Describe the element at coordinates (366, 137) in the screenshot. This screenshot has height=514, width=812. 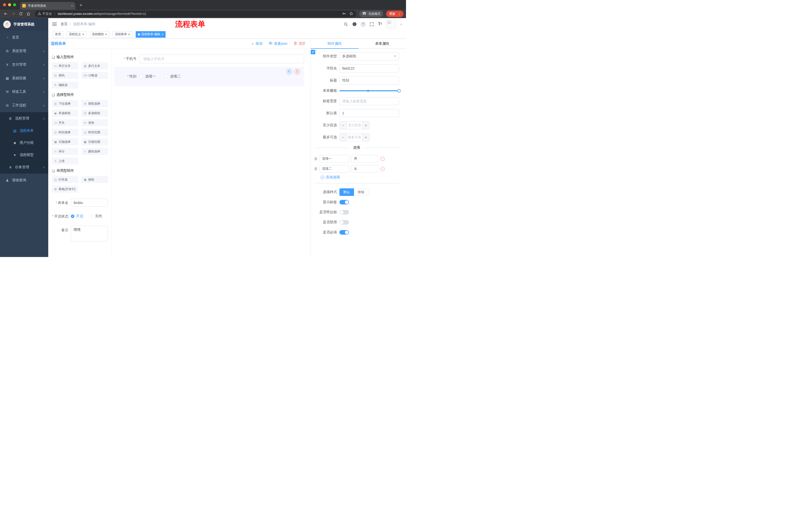
I see `plus-button: +` at that location.